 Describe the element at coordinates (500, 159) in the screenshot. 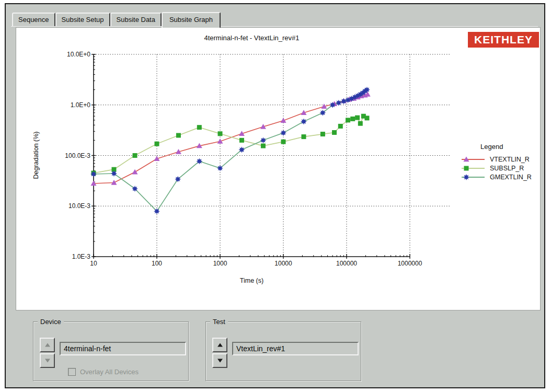

I see `legend-entry-vtextlin: VTEXTLIN_R` at that location.